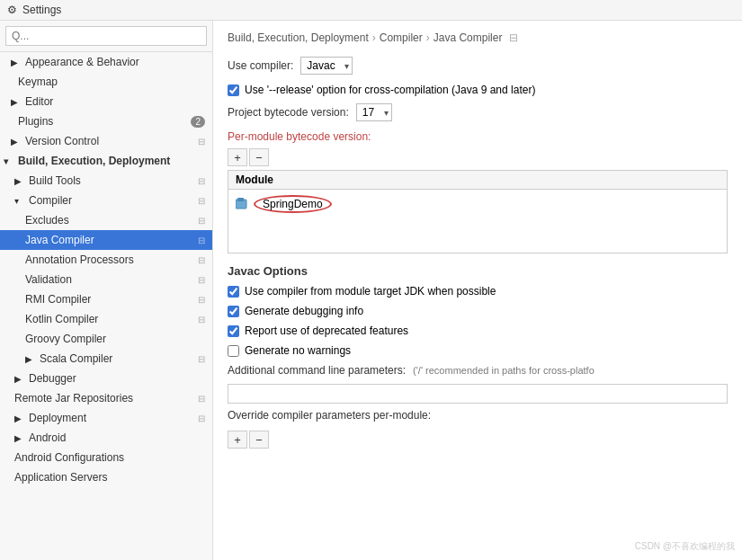  What do you see at coordinates (106, 398) in the screenshot?
I see `sidebar-item-remote-jar: Remote Jar Repositories ⊟` at bounding box center [106, 398].